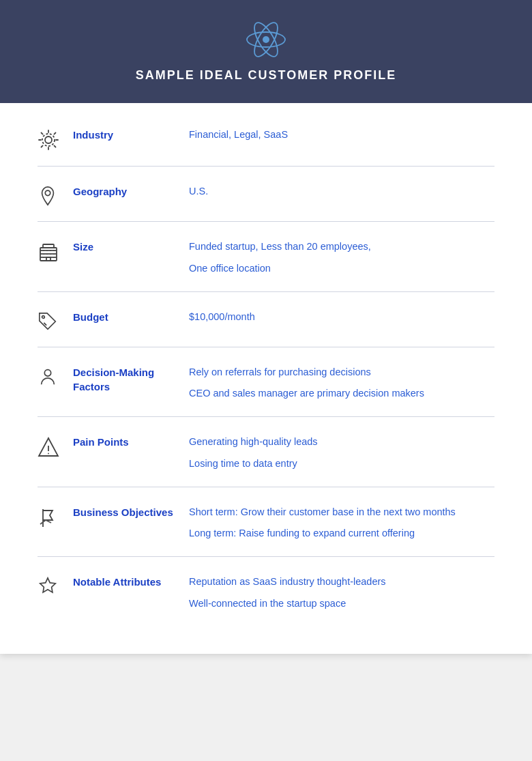 The image size is (532, 761). What do you see at coordinates (55, 446) in the screenshot?
I see `warning-icon` at bounding box center [55, 446].